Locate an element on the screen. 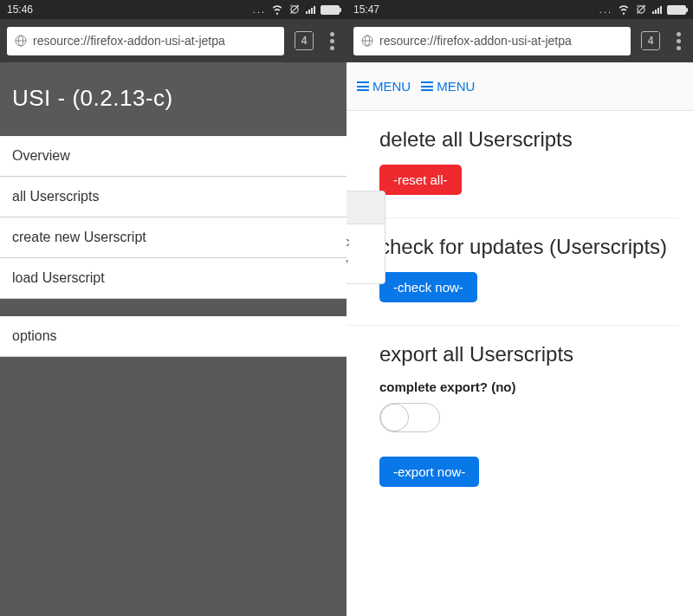 Image resolution: width=693 pixels, height=616 pixels. status-icons-right: ... is located at coordinates (643, 10).